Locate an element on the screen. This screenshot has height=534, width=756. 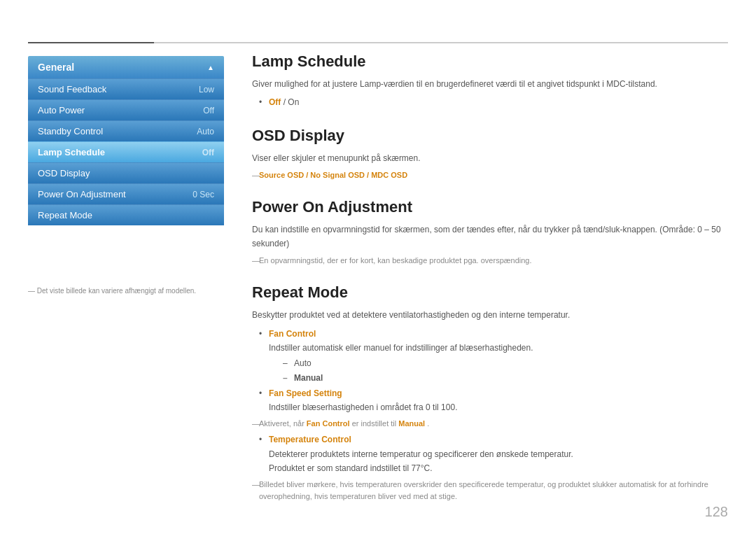
sidebar-item-standby-control: Standby Control Auto is located at coordinates (126, 131).